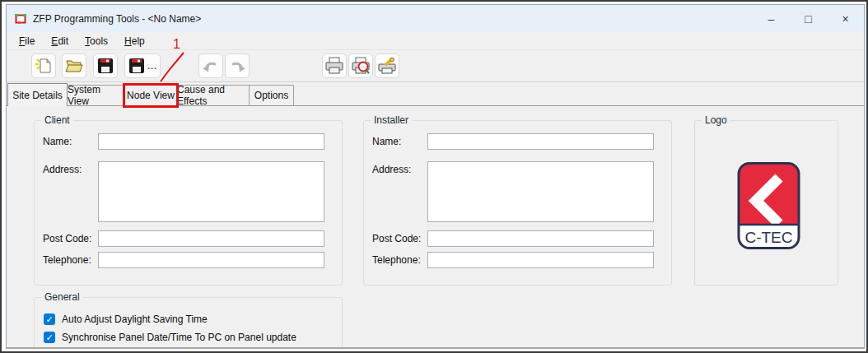 The height and width of the screenshot is (353, 868). I want to click on print-setup-icon, so click(387, 66).